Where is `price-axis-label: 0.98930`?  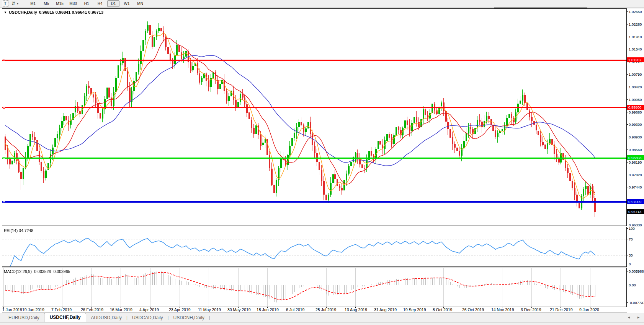 price-axis-label: 0.98930 is located at coordinates (635, 137).